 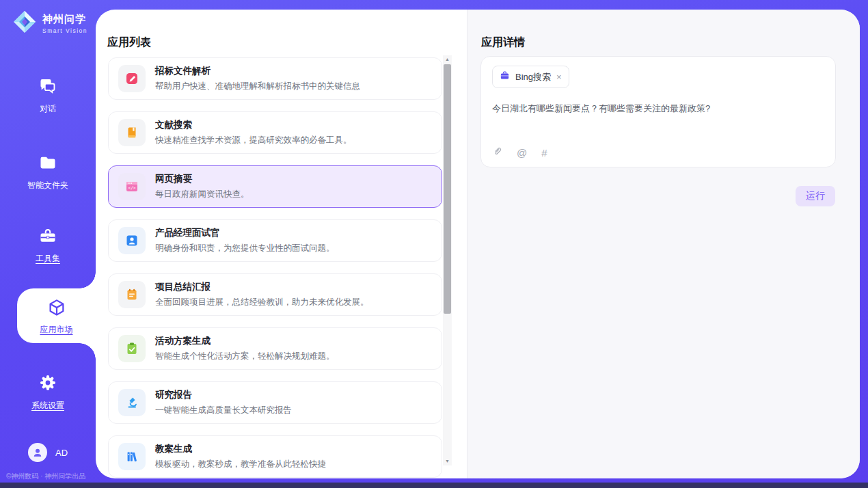 What do you see at coordinates (132, 79) in the screenshot?
I see `edit-document-icon` at bounding box center [132, 79].